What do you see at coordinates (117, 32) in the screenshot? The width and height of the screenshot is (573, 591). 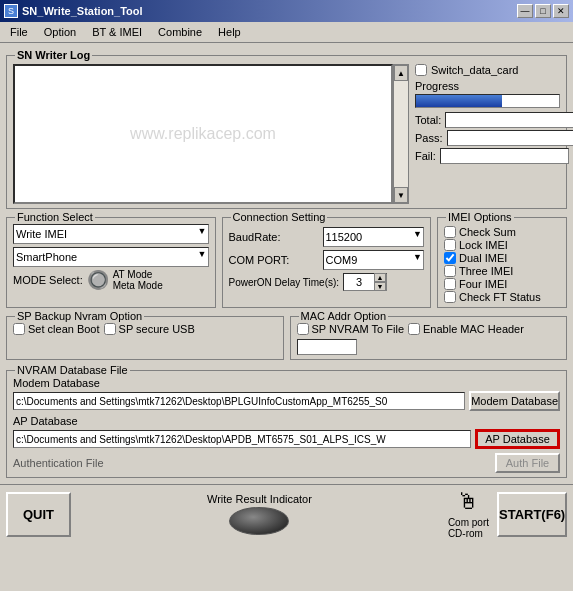 I see `menu-bt-imei: BT & IMEI` at bounding box center [117, 32].